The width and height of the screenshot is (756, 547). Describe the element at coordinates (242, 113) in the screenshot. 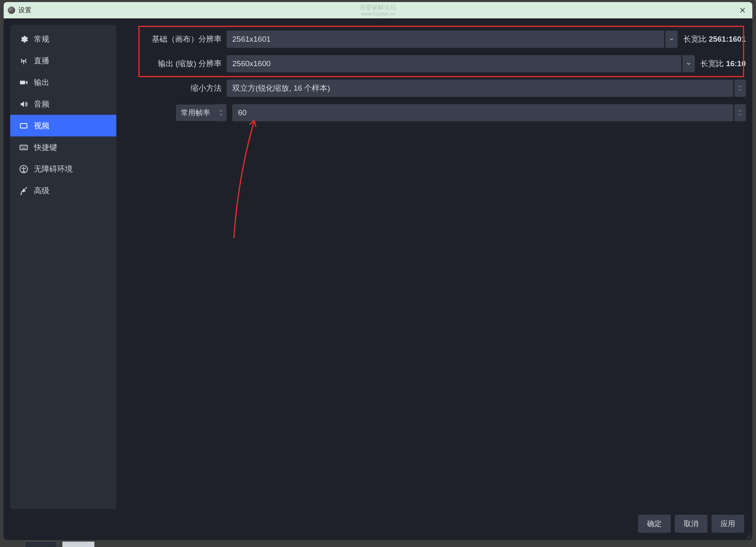

I see `fps-value: 60` at that location.